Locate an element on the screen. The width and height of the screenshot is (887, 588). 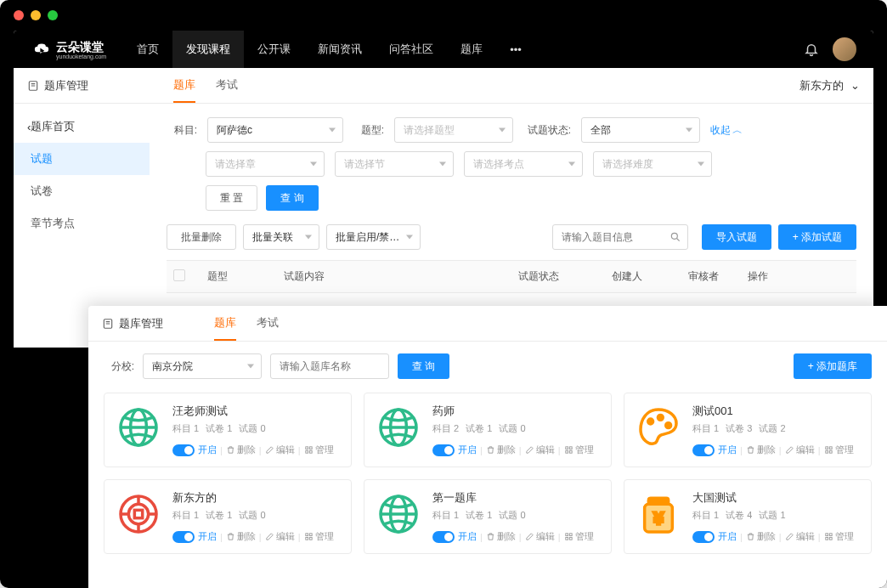
bell-icon is located at coordinates (811, 49).